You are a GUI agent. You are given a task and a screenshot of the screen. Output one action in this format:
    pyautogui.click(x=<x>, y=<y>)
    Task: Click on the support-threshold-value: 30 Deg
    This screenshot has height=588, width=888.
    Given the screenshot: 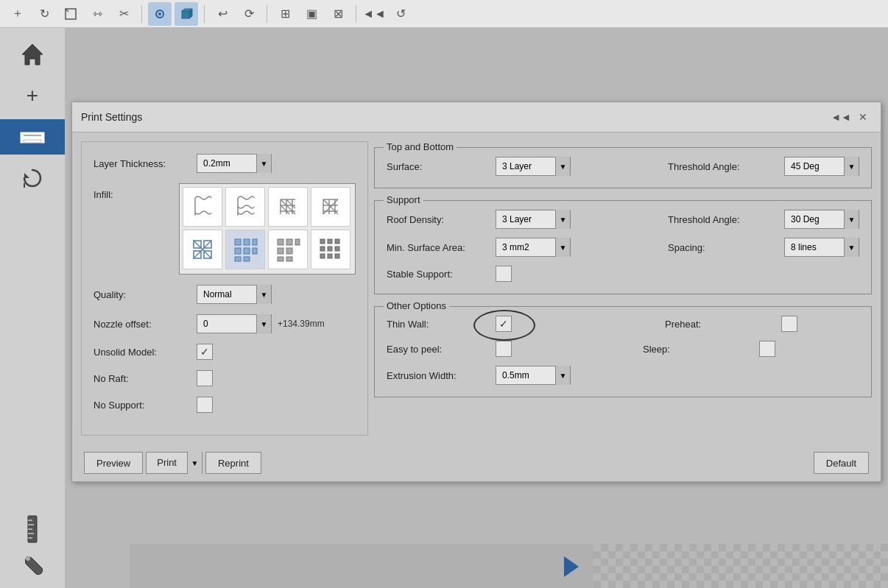 What is the action you would take?
    pyautogui.click(x=814, y=219)
    